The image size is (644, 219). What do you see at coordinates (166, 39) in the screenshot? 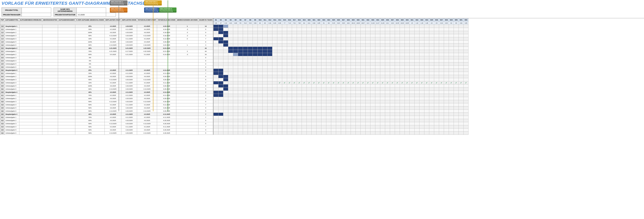
I see `cell: 4.12.2025` at bounding box center [166, 39].